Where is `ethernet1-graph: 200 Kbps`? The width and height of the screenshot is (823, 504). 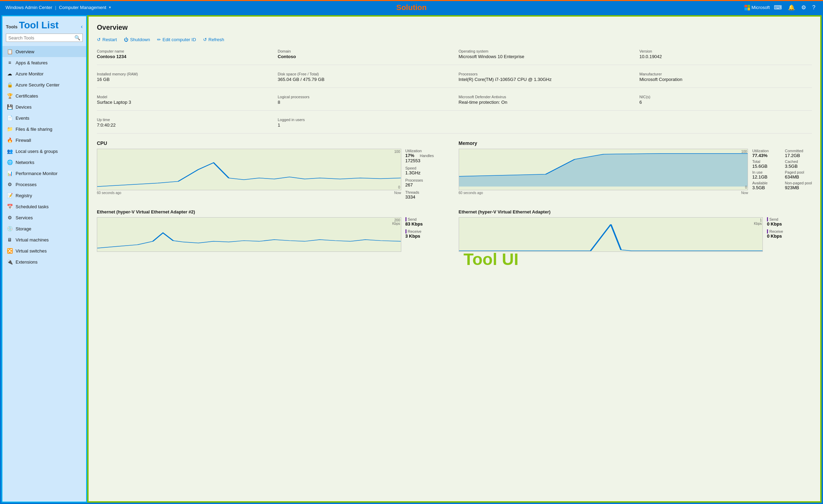 ethernet1-graph: 200 Kbps is located at coordinates (249, 235).